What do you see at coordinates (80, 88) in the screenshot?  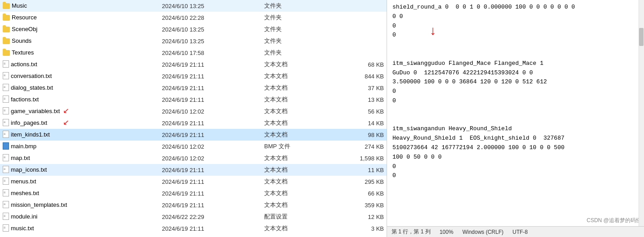 I see `file-name-cell: dialog_states.txt` at bounding box center [80, 88].